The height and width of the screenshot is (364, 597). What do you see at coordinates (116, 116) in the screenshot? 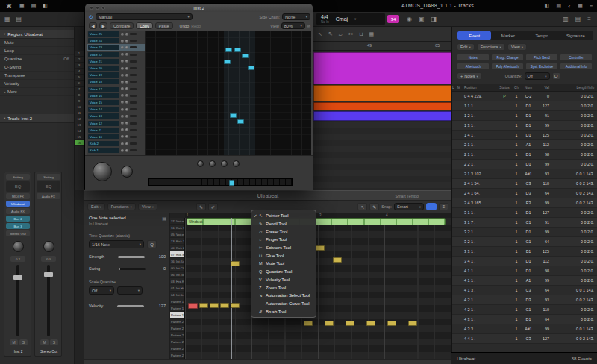
I see `voice-row: Voice 13` at bounding box center [116, 116].